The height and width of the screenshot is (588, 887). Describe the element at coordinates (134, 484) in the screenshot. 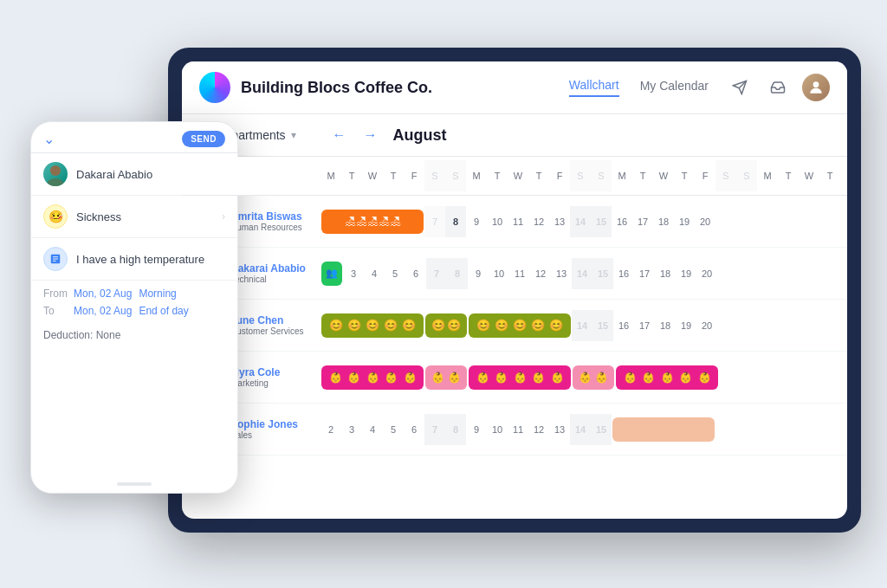

I see `phone-scrollbar` at that location.